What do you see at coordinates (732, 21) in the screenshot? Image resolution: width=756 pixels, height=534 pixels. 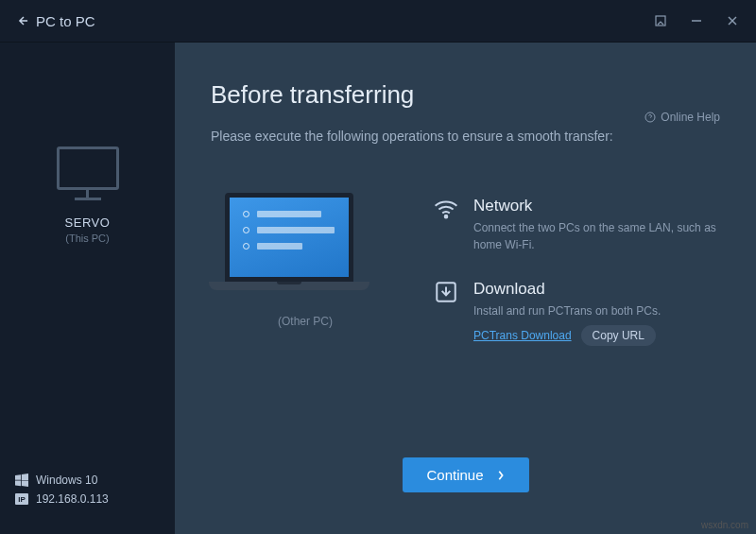 I see `close-button` at bounding box center [732, 21].